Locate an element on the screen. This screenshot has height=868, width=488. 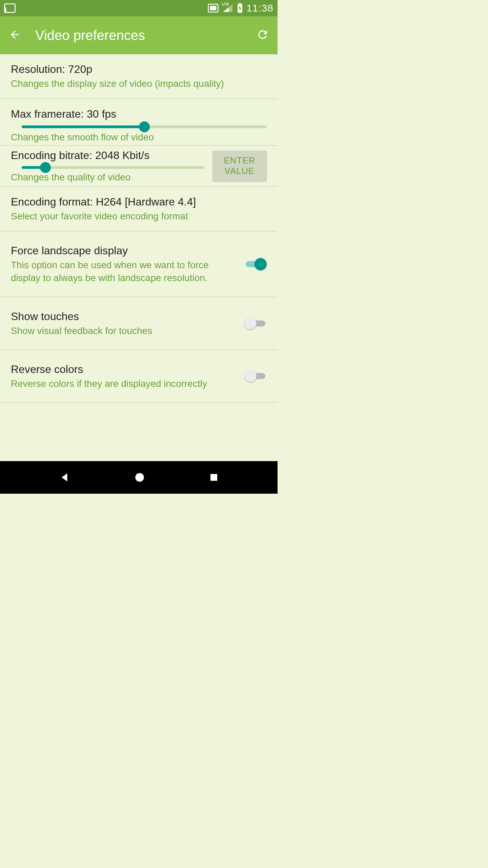
setting-subtitle: Changes the smooth flow of video is located at coordinates (139, 137).